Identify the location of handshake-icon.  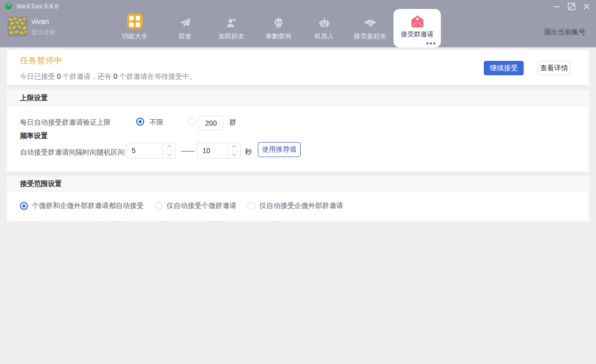
(370, 23).